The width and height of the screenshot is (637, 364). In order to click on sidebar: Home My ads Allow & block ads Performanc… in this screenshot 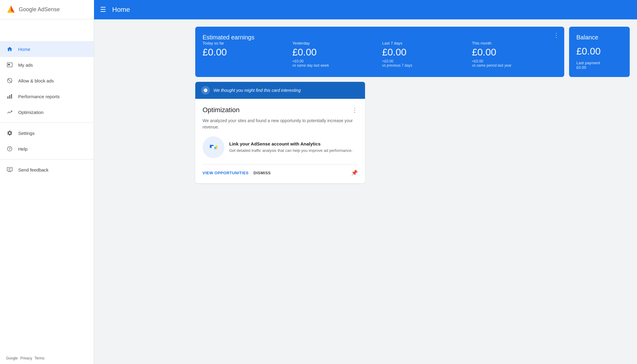, I will do `click(47, 192)`.